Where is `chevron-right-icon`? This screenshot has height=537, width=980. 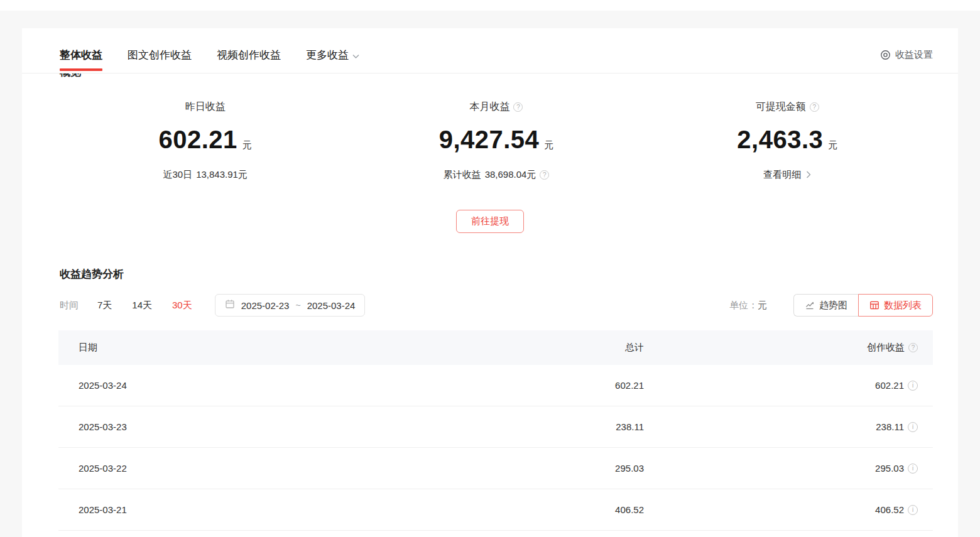 chevron-right-icon is located at coordinates (808, 175).